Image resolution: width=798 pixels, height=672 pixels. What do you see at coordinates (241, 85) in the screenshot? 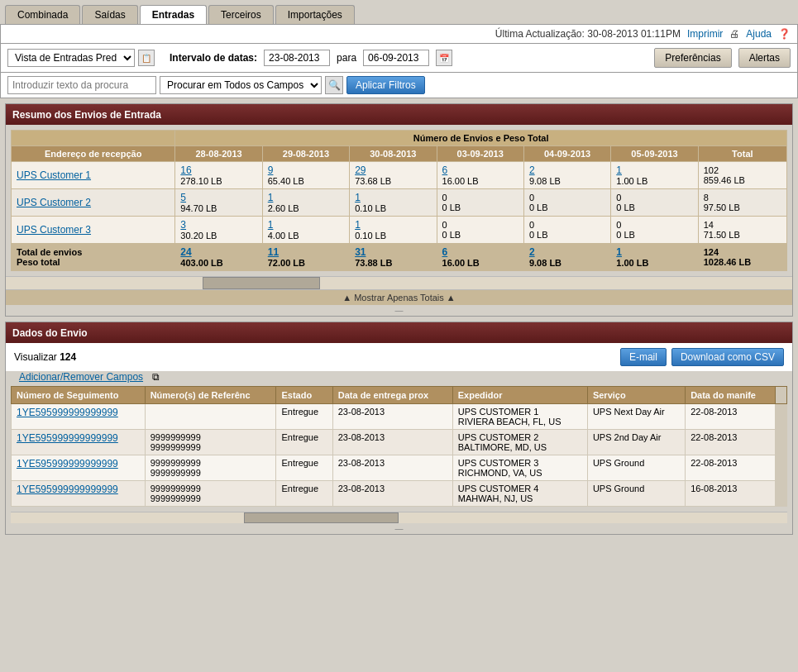
I see `search-scope-select: Procurar em Todos os Campos` at bounding box center [241, 85].